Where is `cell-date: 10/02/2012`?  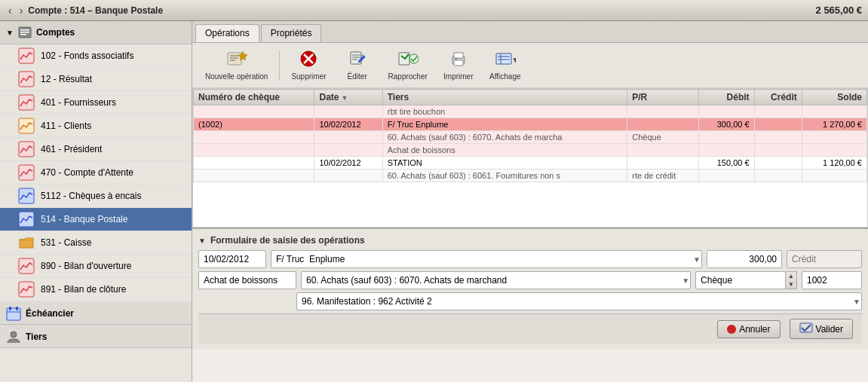 cell-date: 10/02/2012 is located at coordinates (348, 163).